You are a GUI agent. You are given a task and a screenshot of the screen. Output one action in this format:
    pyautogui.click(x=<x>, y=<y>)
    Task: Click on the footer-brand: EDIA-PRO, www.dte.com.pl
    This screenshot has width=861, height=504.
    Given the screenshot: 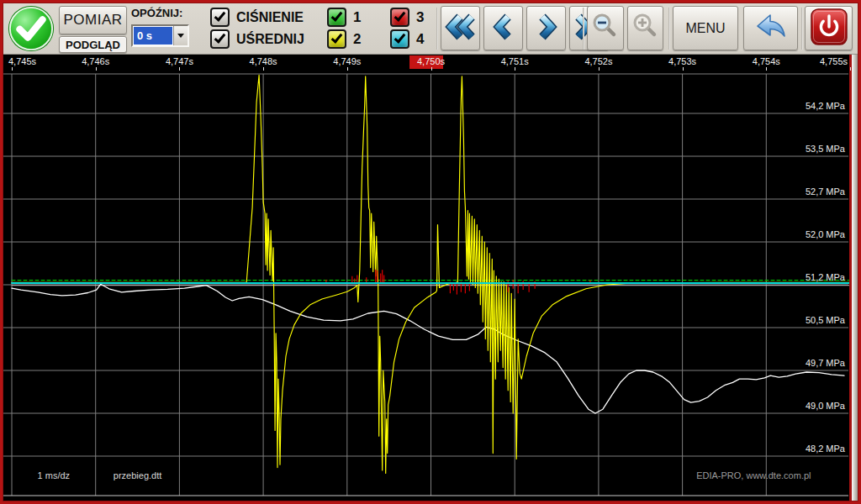 What is the action you would take?
    pyautogui.click(x=753, y=475)
    